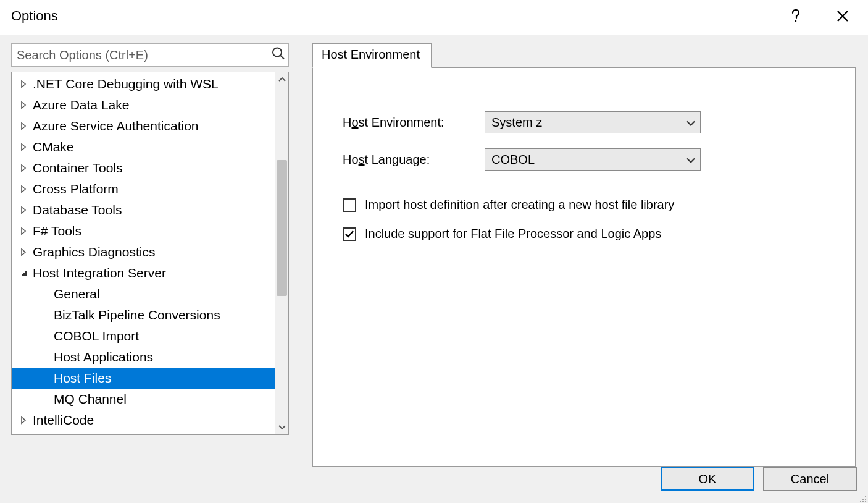  What do you see at coordinates (143, 147) in the screenshot?
I see `tree-item: CMake` at bounding box center [143, 147].